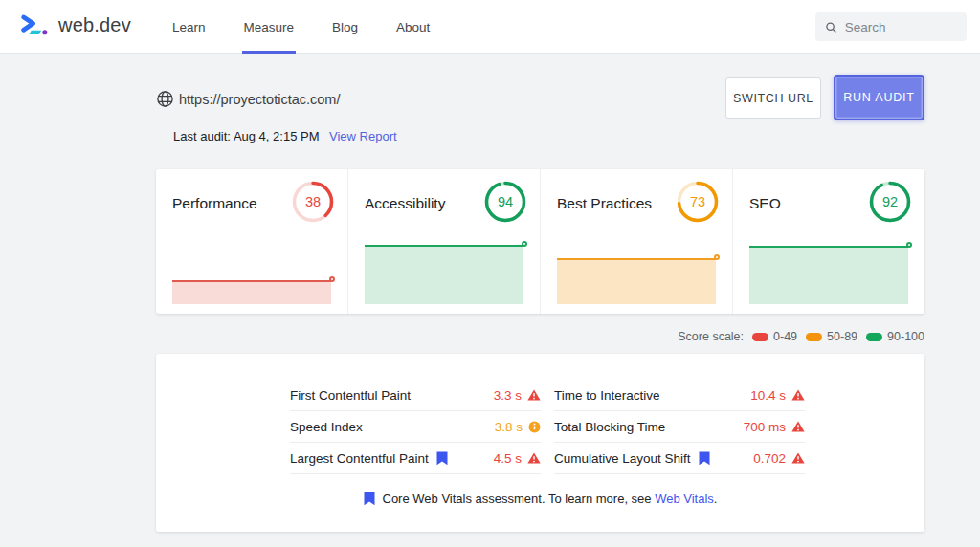 The image size is (980, 547). Describe the element at coordinates (189, 27) in the screenshot. I see `nav-item-learn: Learn` at that location.